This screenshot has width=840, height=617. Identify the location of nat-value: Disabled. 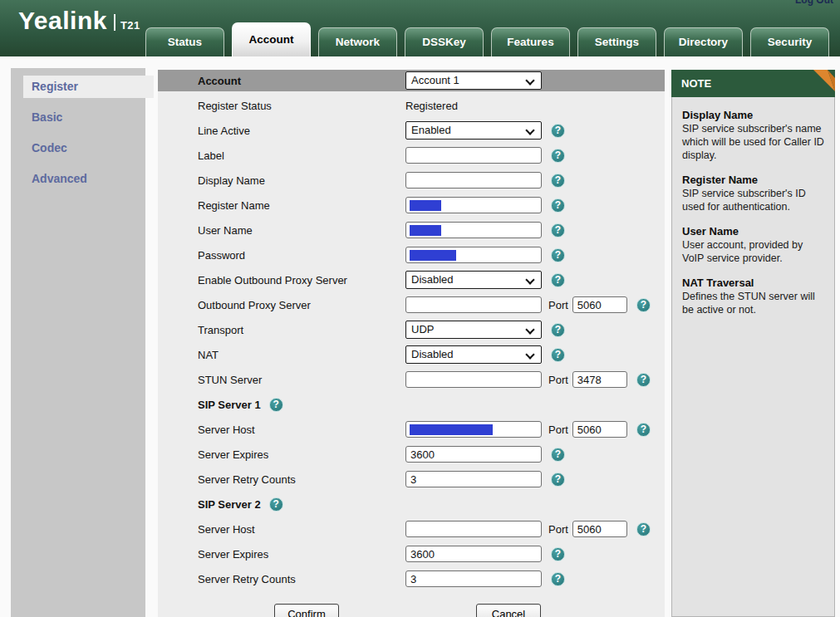
(432, 354).